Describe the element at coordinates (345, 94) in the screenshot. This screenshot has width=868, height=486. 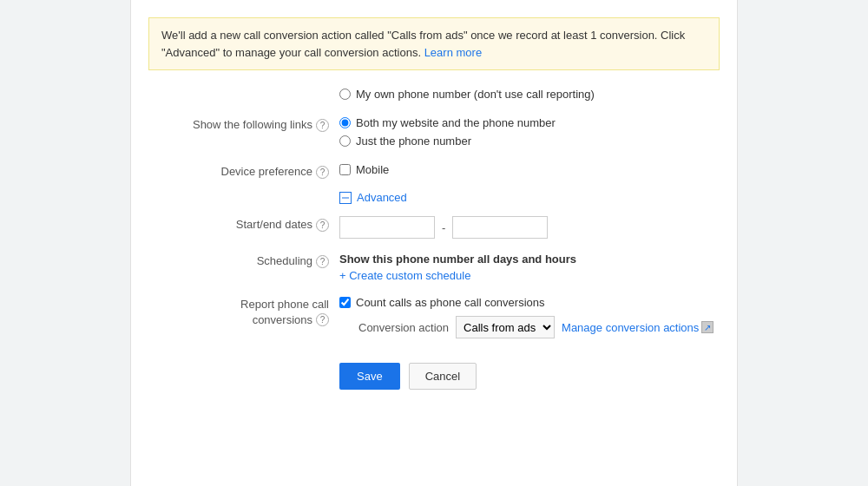
I see `phone-option-own-radio` at that location.